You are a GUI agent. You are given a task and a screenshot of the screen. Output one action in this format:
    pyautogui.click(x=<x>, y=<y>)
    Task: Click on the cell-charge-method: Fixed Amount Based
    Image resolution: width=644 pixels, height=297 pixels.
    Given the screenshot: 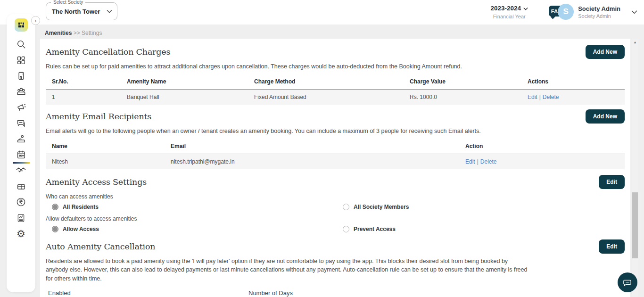 What is the action you would take?
    pyautogui.click(x=332, y=97)
    